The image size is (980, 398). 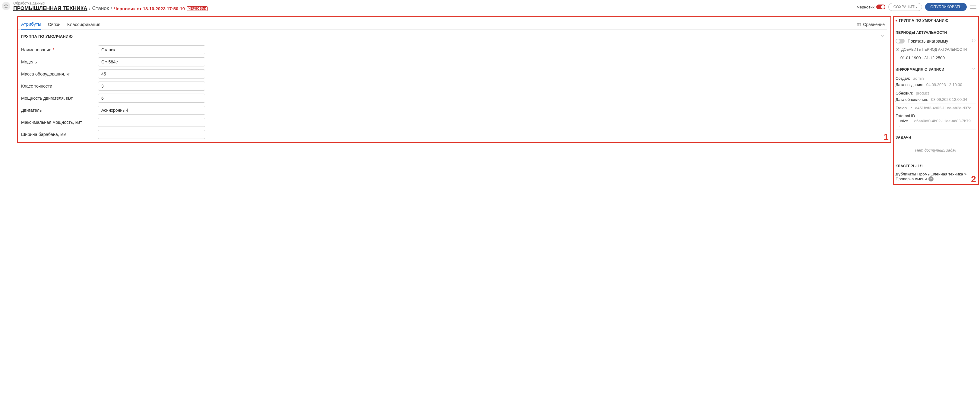 I want to click on field-label-accuracy: Класс точности, so click(x=56, y=86).